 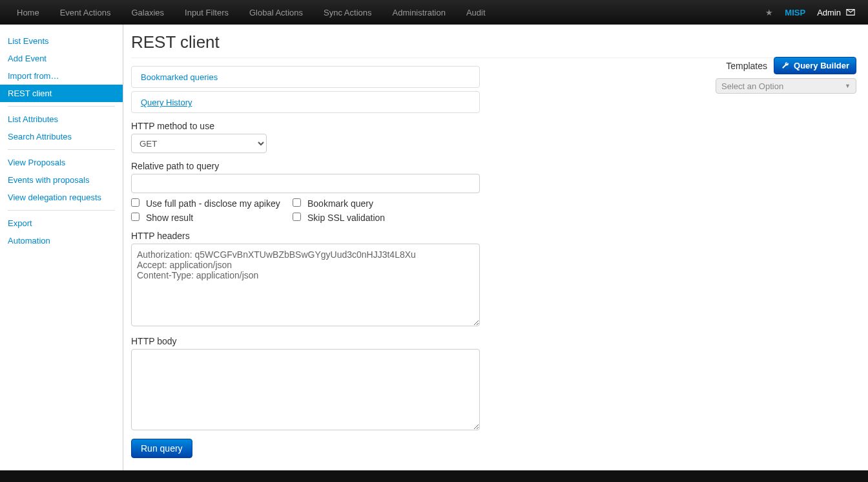 What do you see at coordinates (161, 448) in the screenshot?
I see `run-query-button: Run query` at bounding box center [161, 448].